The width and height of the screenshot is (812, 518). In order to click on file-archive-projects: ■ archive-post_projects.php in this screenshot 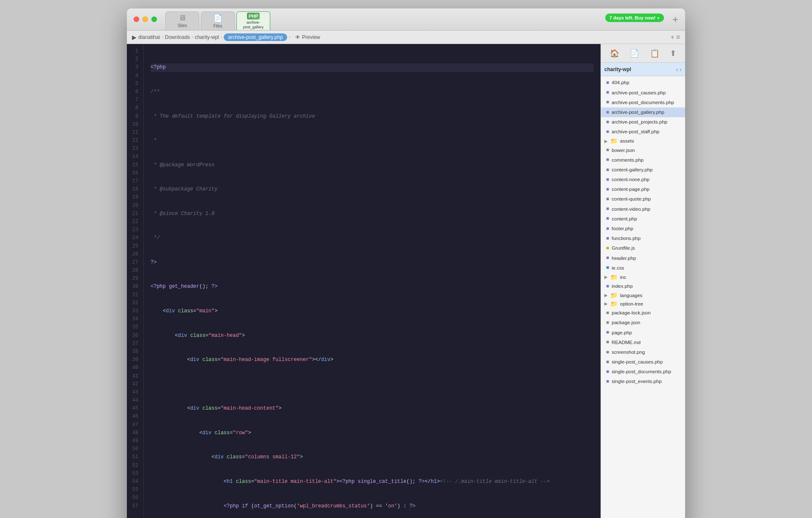, I will do `click(643, 122)`.